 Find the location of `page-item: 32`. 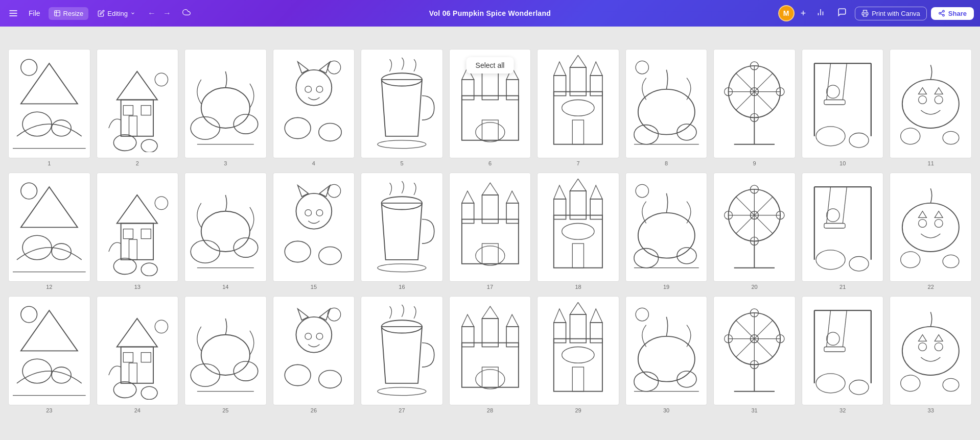

page-item: 32 is located at coordinates (843, 355).